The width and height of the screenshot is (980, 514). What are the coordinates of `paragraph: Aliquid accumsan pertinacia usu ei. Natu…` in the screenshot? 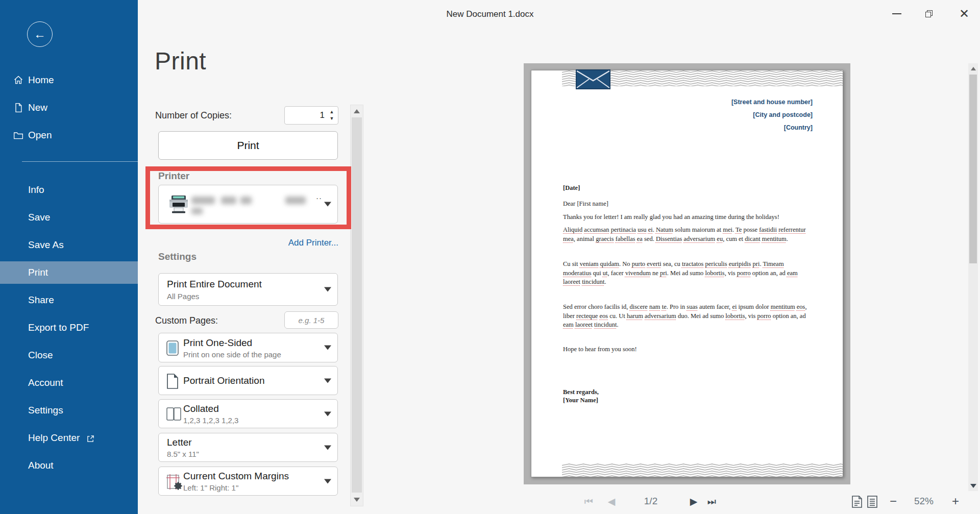 It's located at (688, 235).